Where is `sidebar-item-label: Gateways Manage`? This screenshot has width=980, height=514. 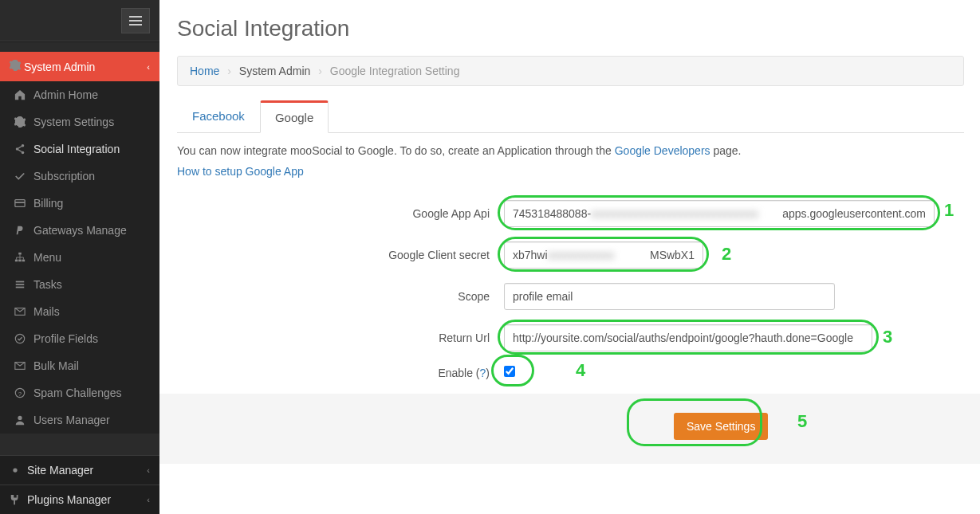
sidebar-item-label: Gateways Manage is located at coordinates (80, 230).